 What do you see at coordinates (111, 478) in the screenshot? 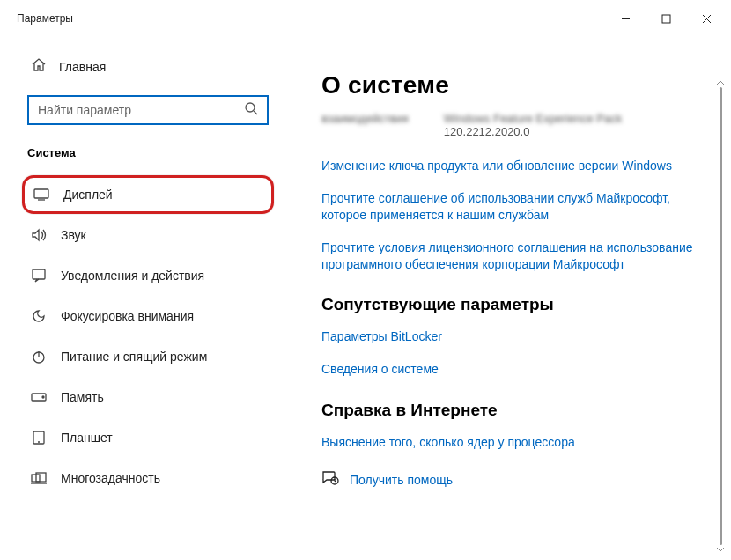
I see `sidebar-item-label: Многозадачность` at bounding box center [111, 478].